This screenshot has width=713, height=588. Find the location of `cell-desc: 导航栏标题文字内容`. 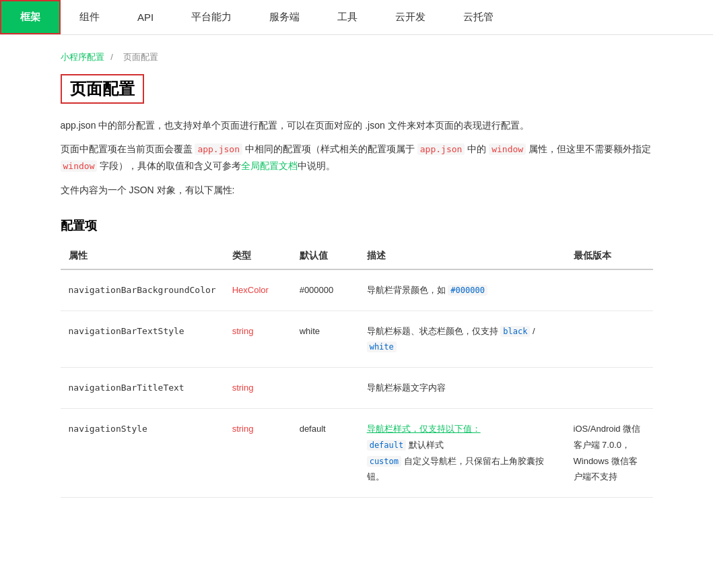

cell-desc: 导航栏标题文字内容 is located at coordinates (462, 388).